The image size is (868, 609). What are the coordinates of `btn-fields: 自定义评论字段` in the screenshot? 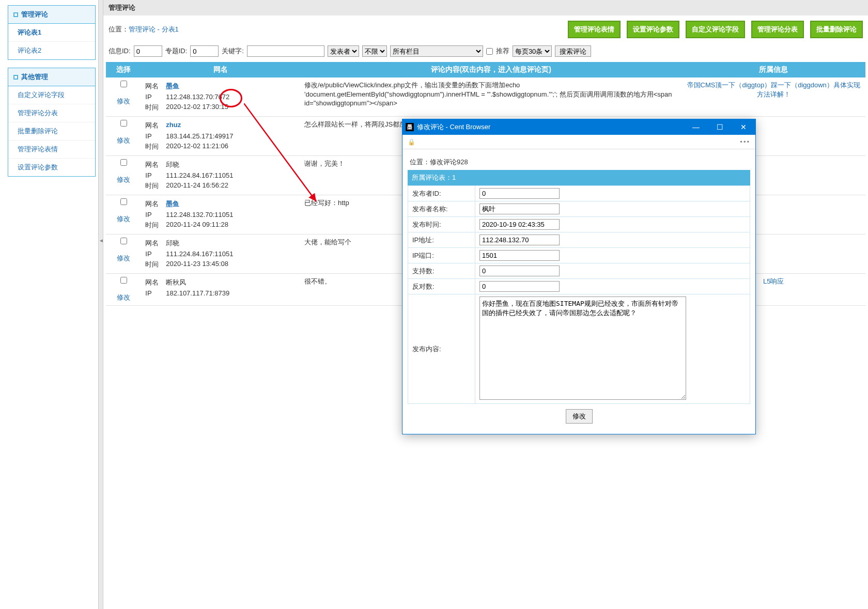 It's located at (715, 29).